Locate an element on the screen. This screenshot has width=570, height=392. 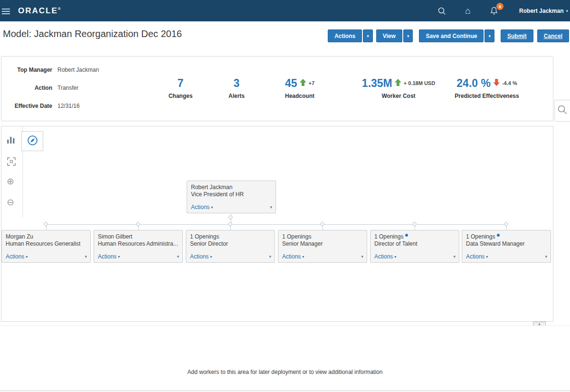
user-name: Robert Jackman is located at coordinates (542, 11).